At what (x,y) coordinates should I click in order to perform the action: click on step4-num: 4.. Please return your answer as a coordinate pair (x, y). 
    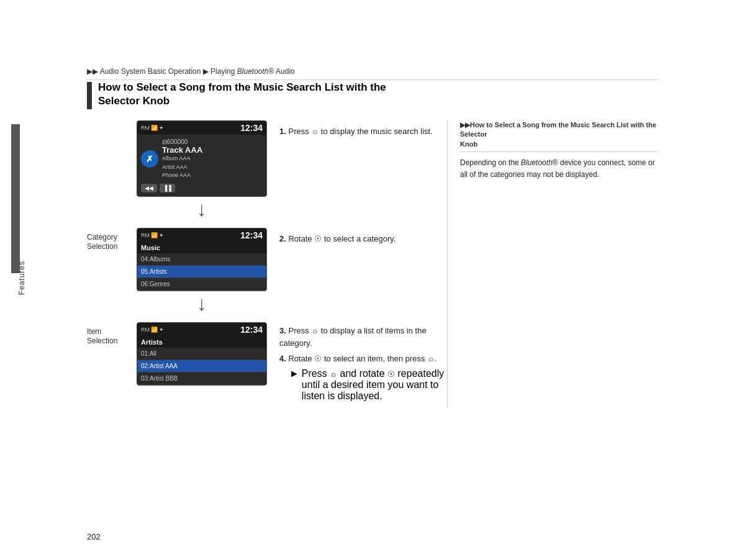
    Looking at the image, I should click on (283, 359).